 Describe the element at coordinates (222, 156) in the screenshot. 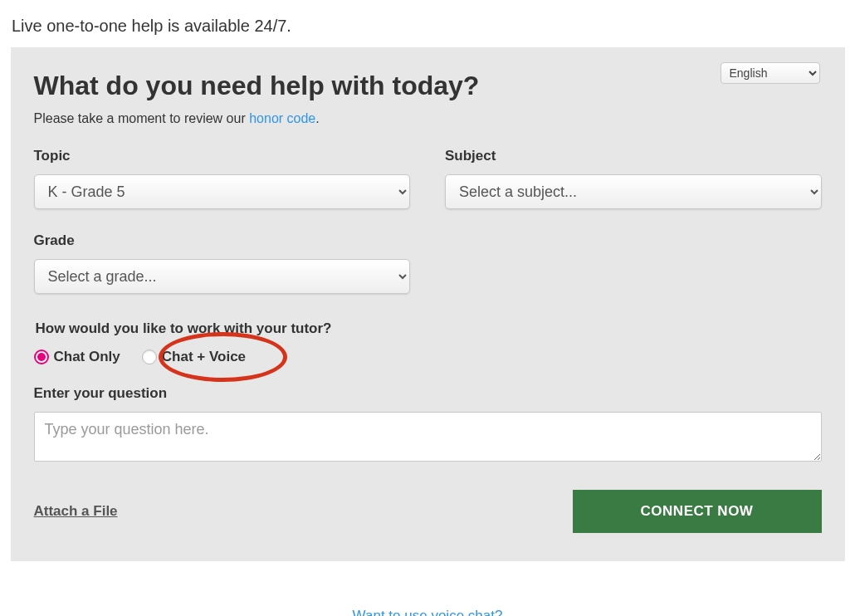

I see `topic-label: Topic` at that location.